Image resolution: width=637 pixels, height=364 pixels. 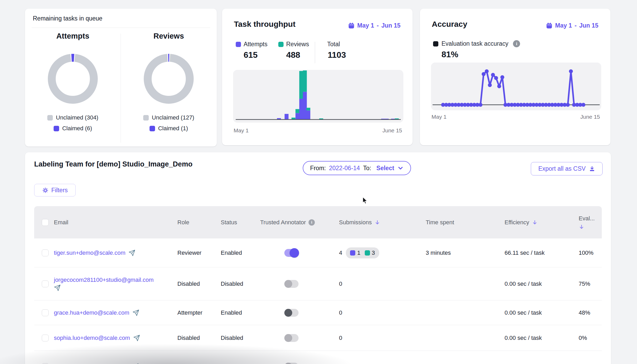 What do you see at coordinates (116, 284) in the screenshot?
I see `email-cell: jorgecocom281100+studio@gmail.com` at bounding box center [116, 284].